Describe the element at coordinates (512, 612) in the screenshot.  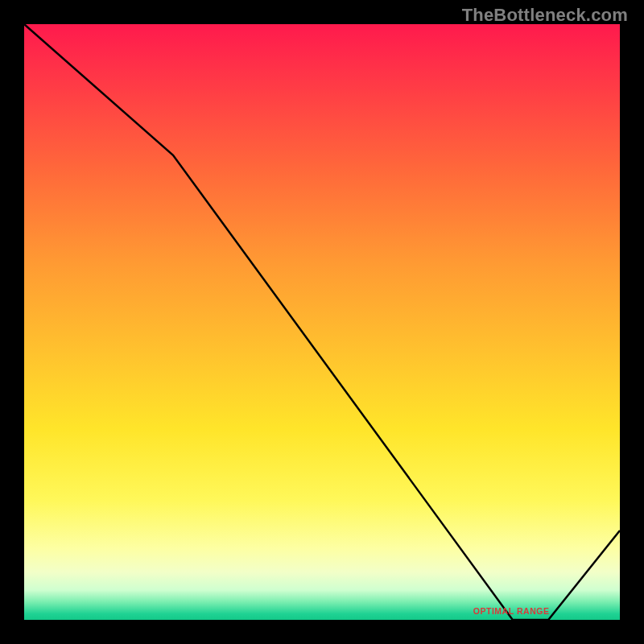
I see `optimal-range-label: OPTIMAL RANGE` at that location.